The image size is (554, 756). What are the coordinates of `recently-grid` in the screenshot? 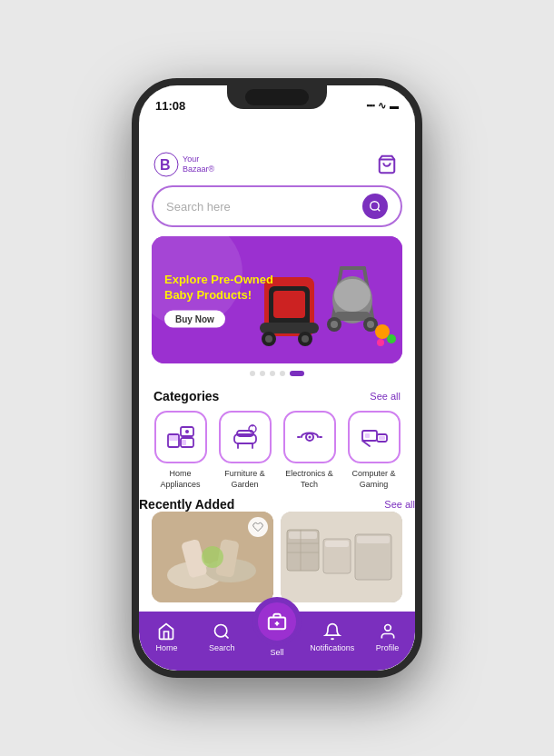 It's located at (277, 557).